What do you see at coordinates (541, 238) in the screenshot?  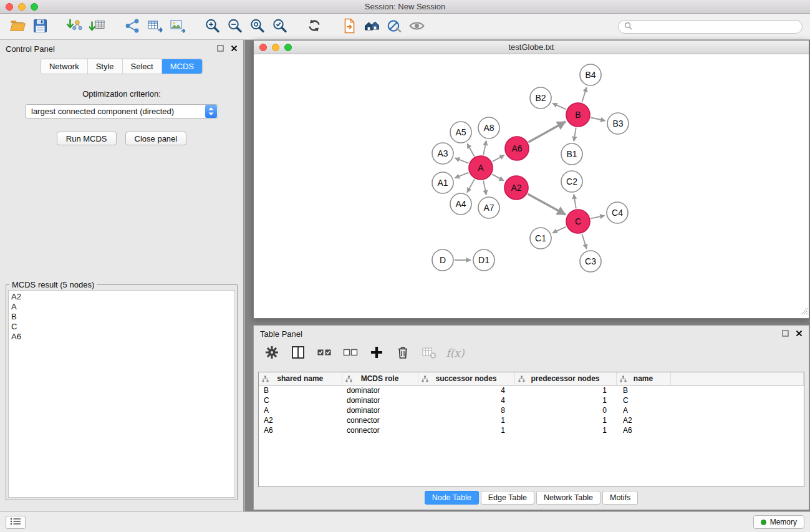 I see `graph-node-C1: C1` at bounding box center [541, 238].